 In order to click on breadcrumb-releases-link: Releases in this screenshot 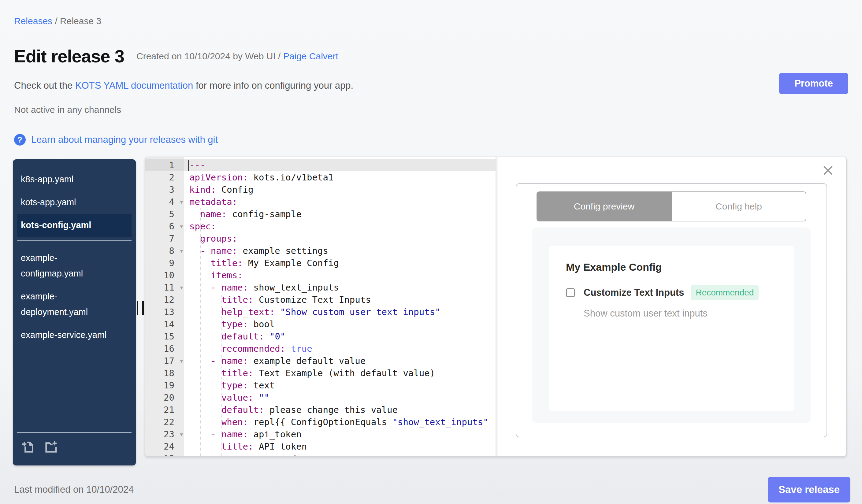, I will do `click(33, 21)`.